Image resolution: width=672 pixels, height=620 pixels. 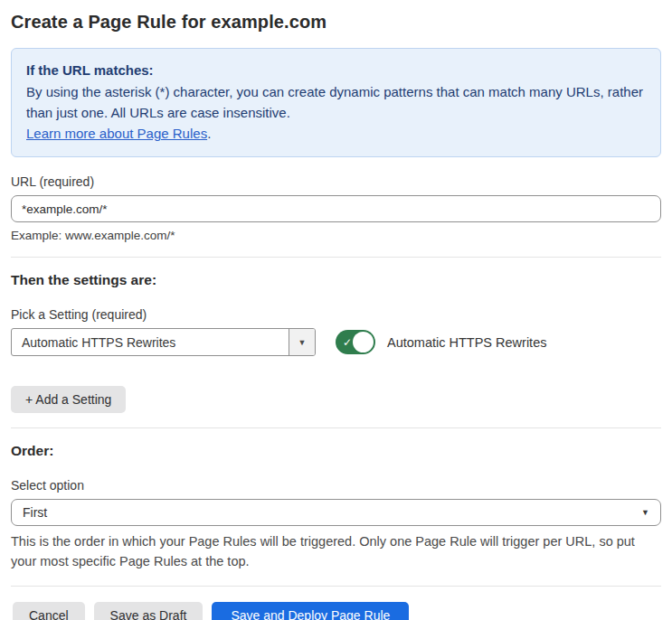 I want to click on setting-dropdown-button: ▼, so click(x=302, y=342).